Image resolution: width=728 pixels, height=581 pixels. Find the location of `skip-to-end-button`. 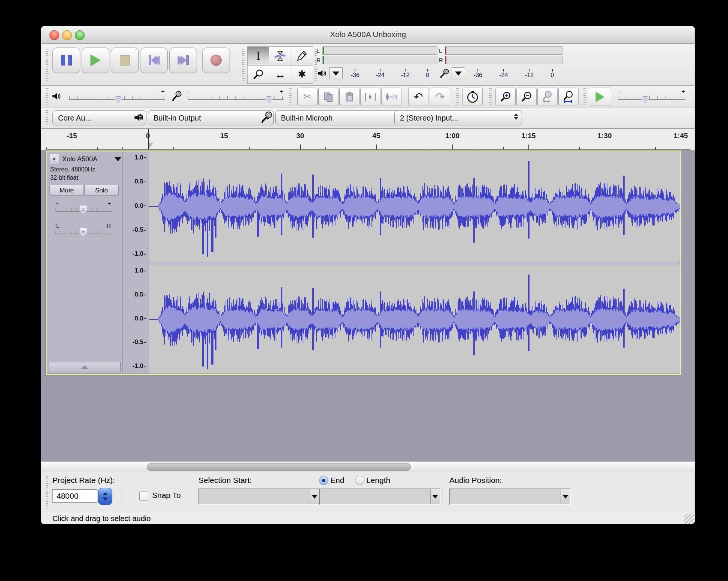

skip-to-end-button is located at coordinates (183, 60).